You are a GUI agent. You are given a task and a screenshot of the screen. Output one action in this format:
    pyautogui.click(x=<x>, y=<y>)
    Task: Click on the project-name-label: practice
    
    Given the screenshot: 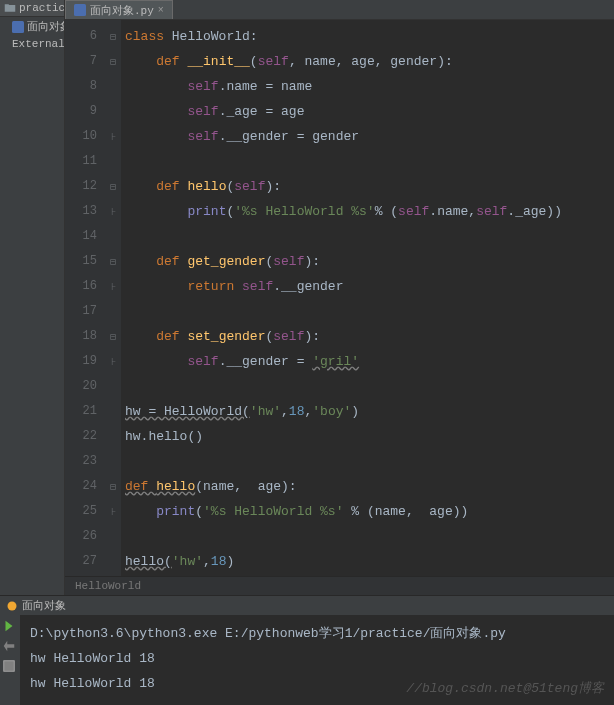 What is the action you would take?
    pyautogui.click(x=42, y=8)
    